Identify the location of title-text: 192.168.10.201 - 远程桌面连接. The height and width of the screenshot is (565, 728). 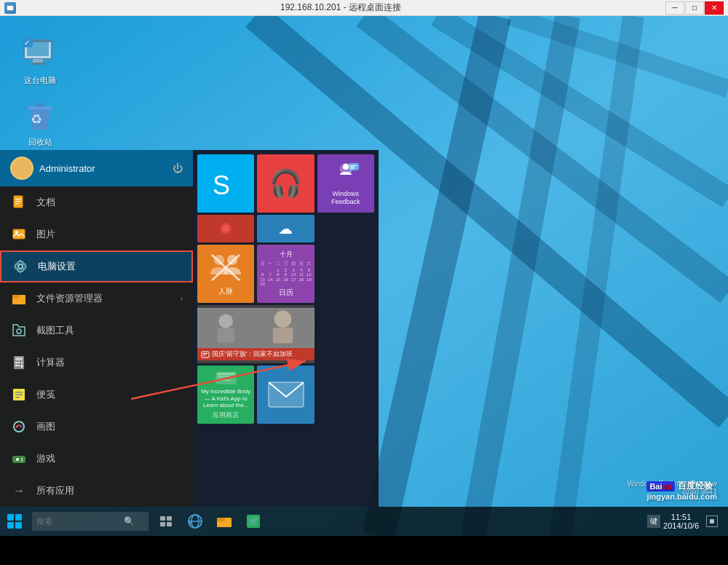
(341, 7).